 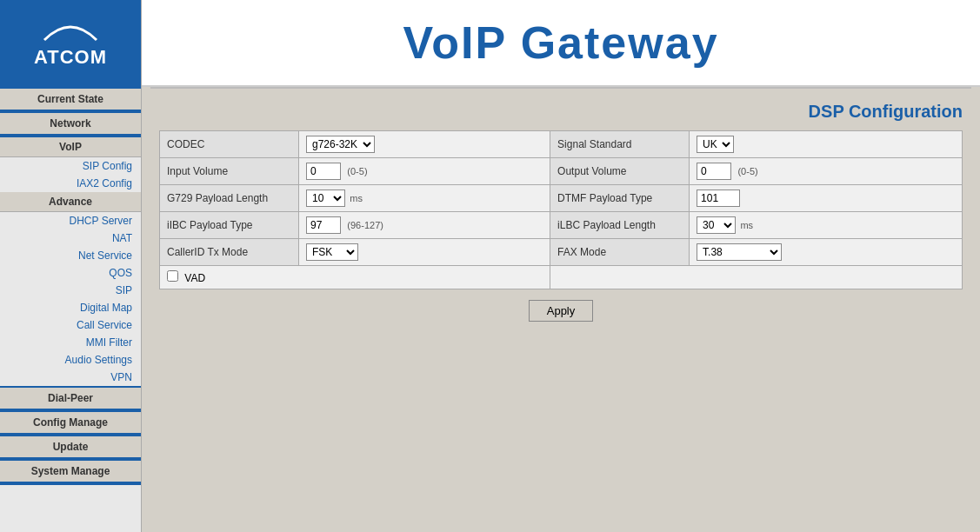 What do you see at coordinates (424, 172) in the screenshot?
I see `input-volume-cell: (0-5)` at bounding box center [424, 172].